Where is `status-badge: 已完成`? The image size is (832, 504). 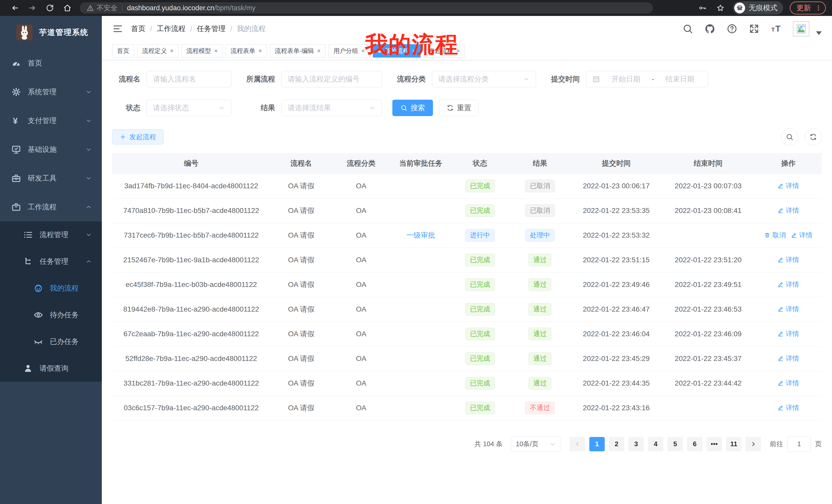 status-badge: 已完成 is located at coordinates (480, 359).